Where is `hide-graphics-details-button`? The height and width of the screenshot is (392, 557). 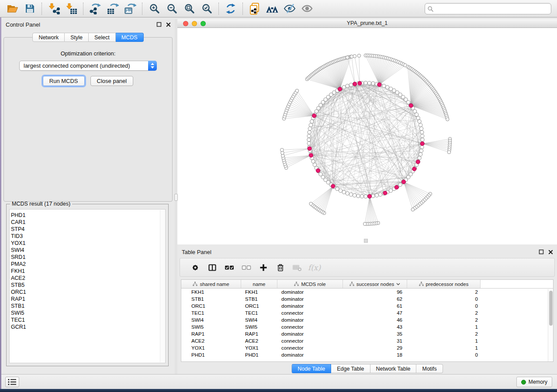
hide-graphics-details-button is located at coordinates (290, 9).